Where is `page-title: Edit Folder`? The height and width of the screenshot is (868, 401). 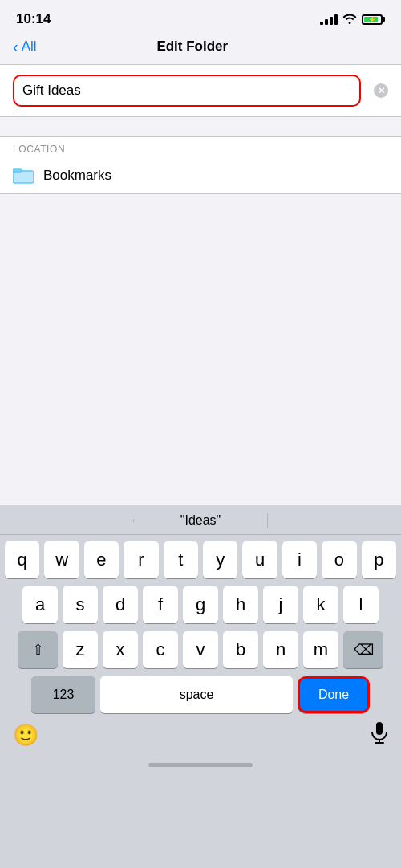 page-title: Edit Folder is located at coordinates (192, 47).